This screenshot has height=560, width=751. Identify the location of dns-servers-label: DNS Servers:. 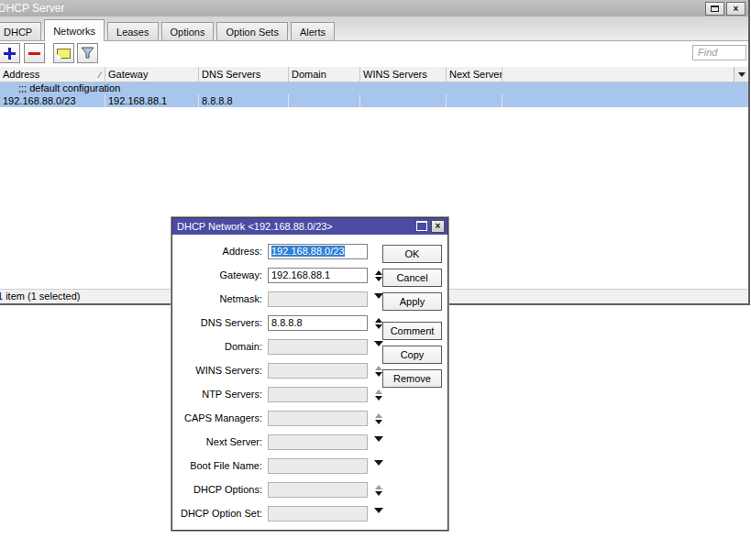
(217, 323).